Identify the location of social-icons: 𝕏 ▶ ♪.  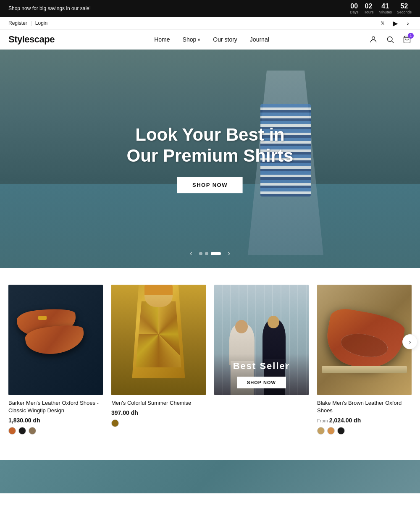
(395, 23).